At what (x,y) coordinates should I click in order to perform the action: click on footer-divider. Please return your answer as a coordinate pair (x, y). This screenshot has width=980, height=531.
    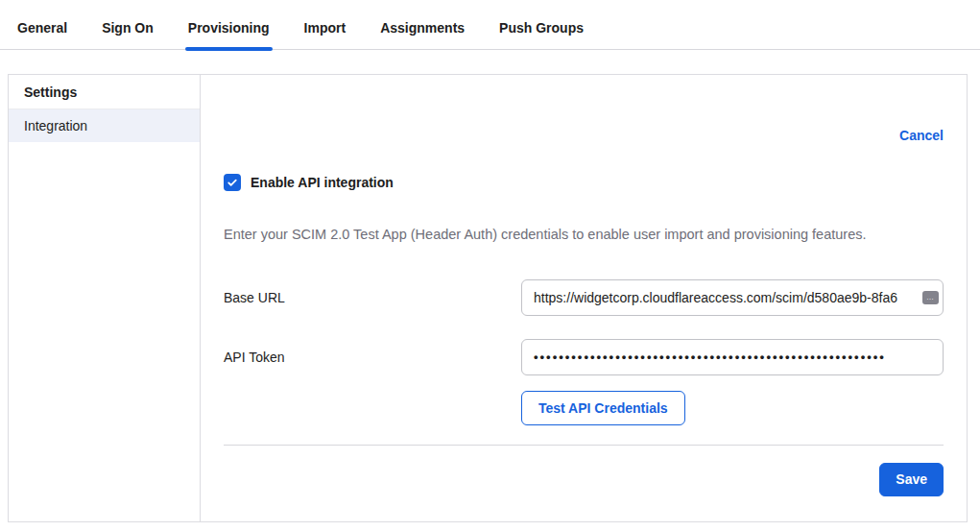
    Looking at the image, I should click on (584, 446).